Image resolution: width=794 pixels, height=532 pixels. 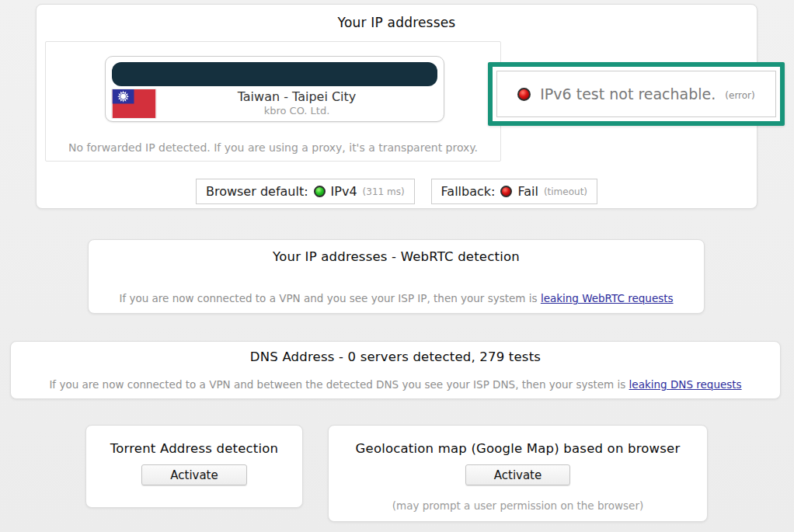 I want to click on dns-body-text: If you are now connected to a VPN and be…, so click(x=339, y=384).